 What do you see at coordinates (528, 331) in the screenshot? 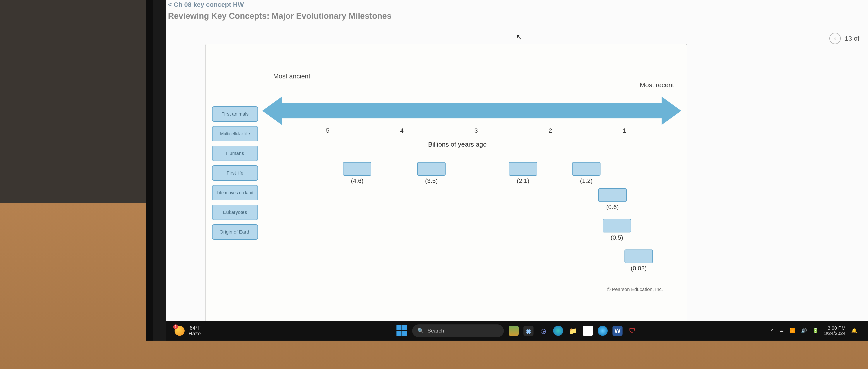
I see `taskbar-app-2: ◉` at bounding box center [528, 331].